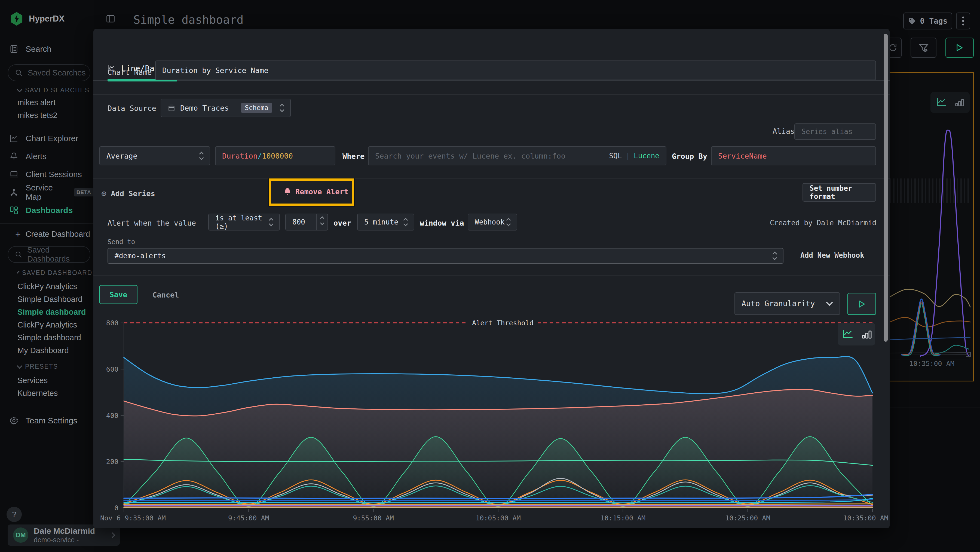 The image size is (980, 552). Describe the element at coordinates (47, 58) in the screenshot. I see `sidebar-divider` at that location.